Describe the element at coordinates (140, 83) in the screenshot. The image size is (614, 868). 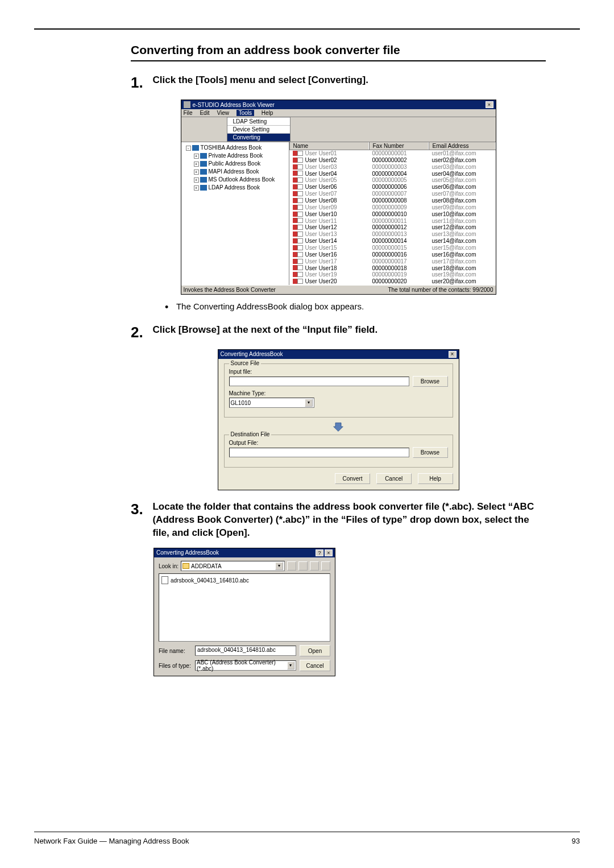
I see `step-1-number: 1.` at that location.